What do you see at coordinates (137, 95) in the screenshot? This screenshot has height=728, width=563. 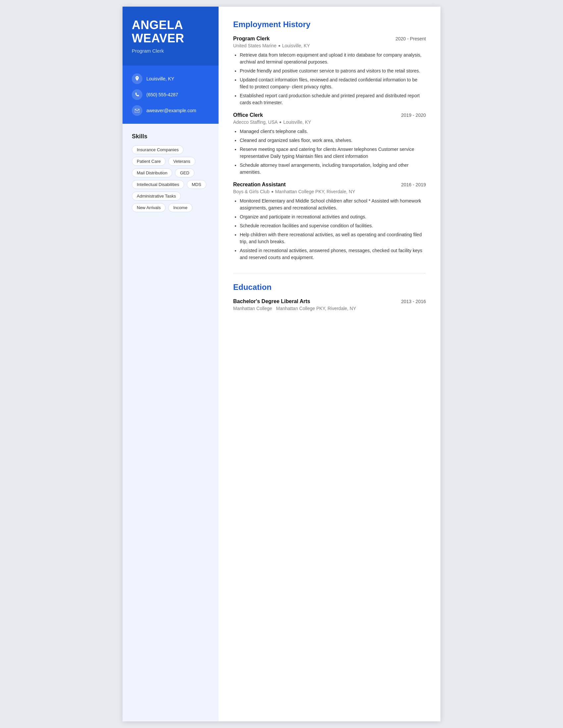 I see `phone-icon` at bounding box center [137, 95].